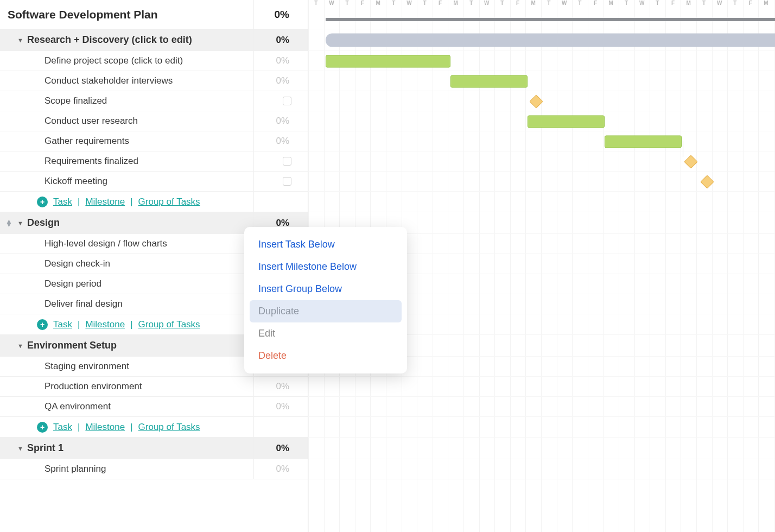  What do you see at coordinates (154, 40) in the screenshot?
I see `group-row-research: ▼ Research + Discovery (click to edit) 0…` at bounding box center [154, 40].